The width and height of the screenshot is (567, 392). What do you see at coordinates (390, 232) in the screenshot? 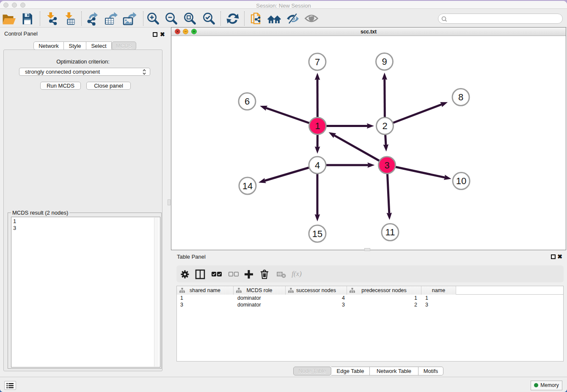
I see `svg-text: 11` at bounding box center [390, 232].